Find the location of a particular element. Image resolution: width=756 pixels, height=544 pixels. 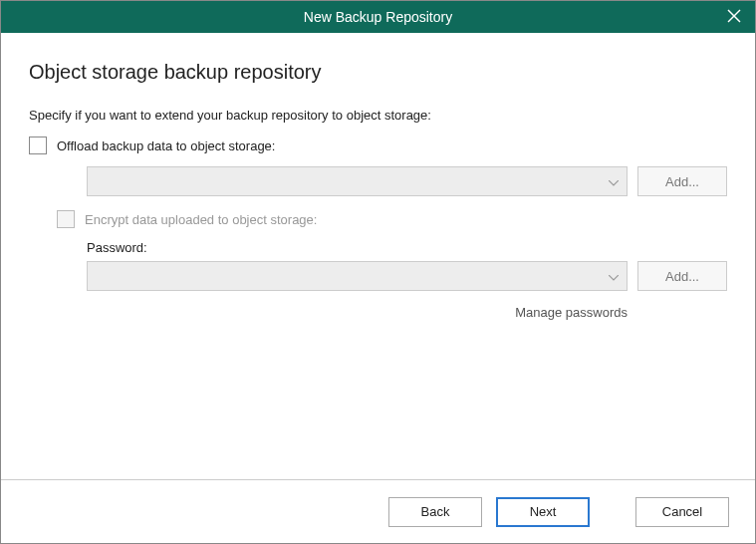

page-title: Object storage backup repository is located at coordinates (378, 72).